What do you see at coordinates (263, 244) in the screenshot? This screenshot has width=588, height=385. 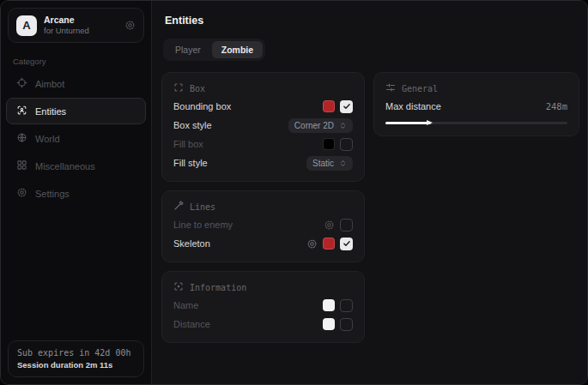 I see `setting-row-skeleton: Skeleton` at bounding box center [263, 244].